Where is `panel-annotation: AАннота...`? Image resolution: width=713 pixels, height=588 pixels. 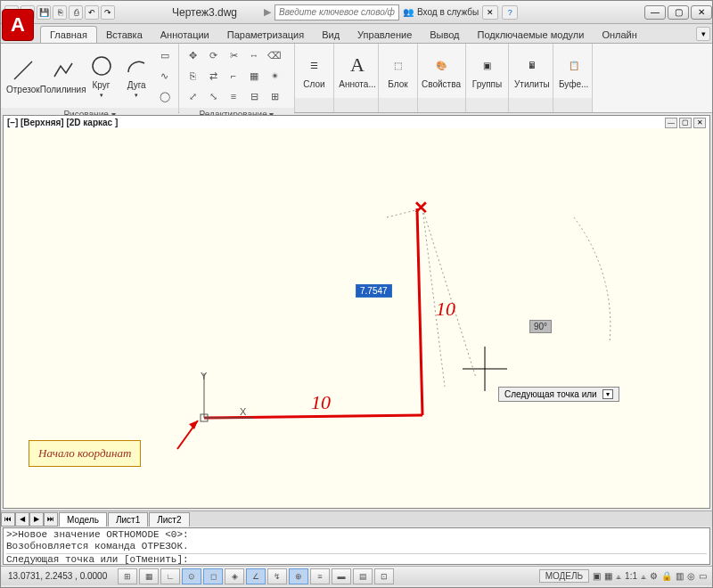 panel-annotation: AАннота... is located at coordinates (356, 78).